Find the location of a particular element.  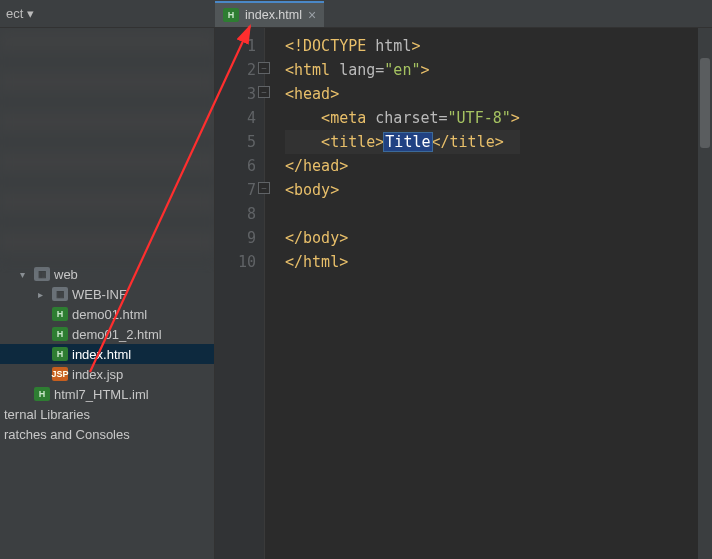

line-number: 8 is located at coordinates (236, 214).